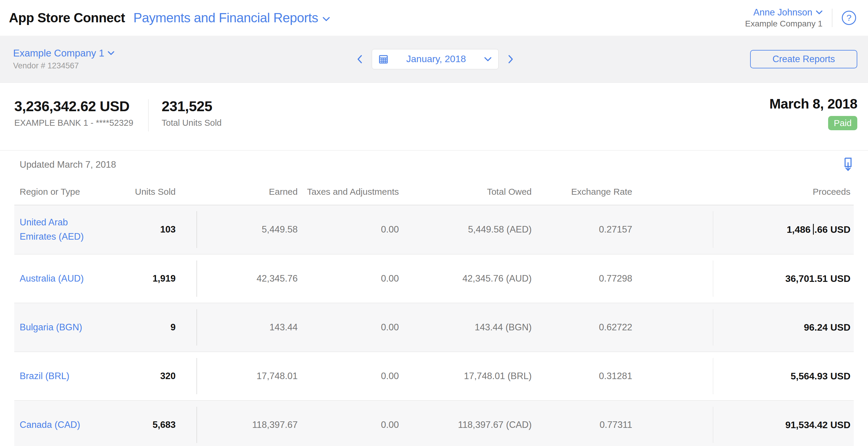 The height and width of the screenshot is (446, 868). What do you see at coordinates (465, 425) in the screenshot?
I see `total-owed-cell: 118,397.67 (CAD)` at bounding box center [465, 425].